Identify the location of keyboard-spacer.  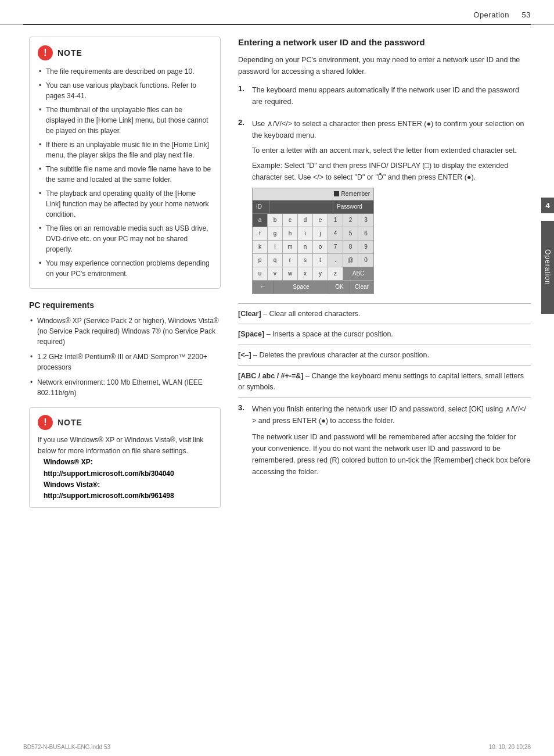
(301, 207).